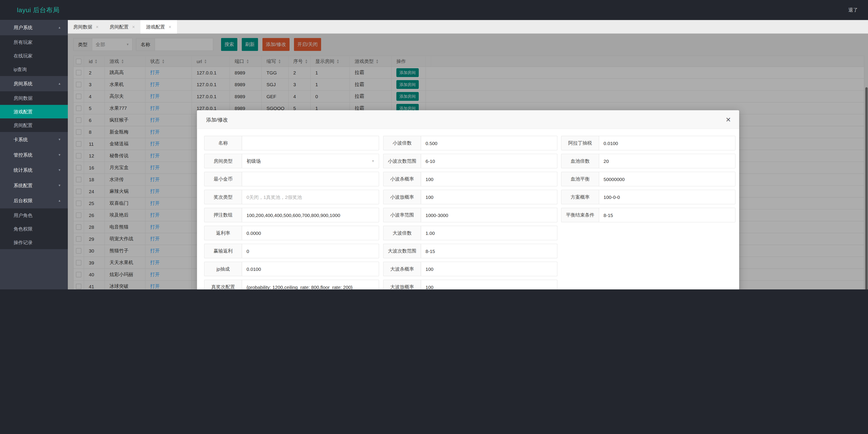 The height and width of the screenshot is (434, 868). What do you see at coordinates (34, 170) in the screenshot?
I see `sidebar-item-label: 统计系统` at bounding box center [34, 170].